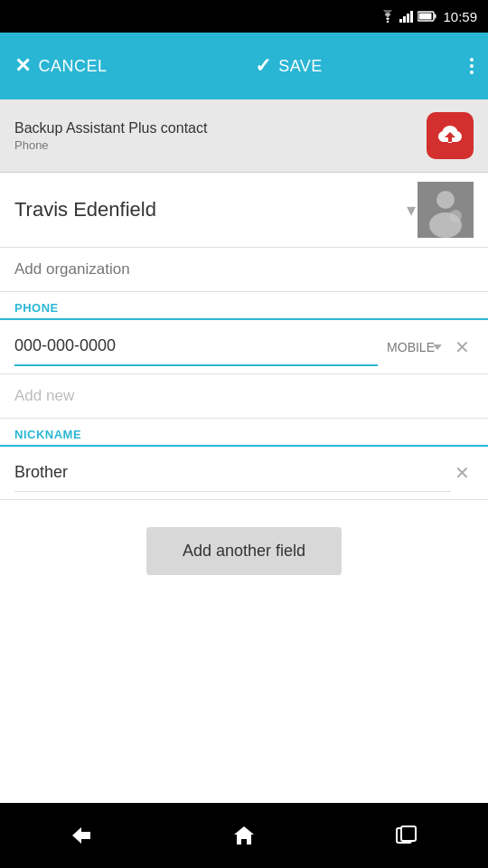 This screenshot has width=488, height=868. What do you see at coordinates (110, 145) in the screenshot?
I see `backup-subtitle: Phone` at bounding box center [110, 145].